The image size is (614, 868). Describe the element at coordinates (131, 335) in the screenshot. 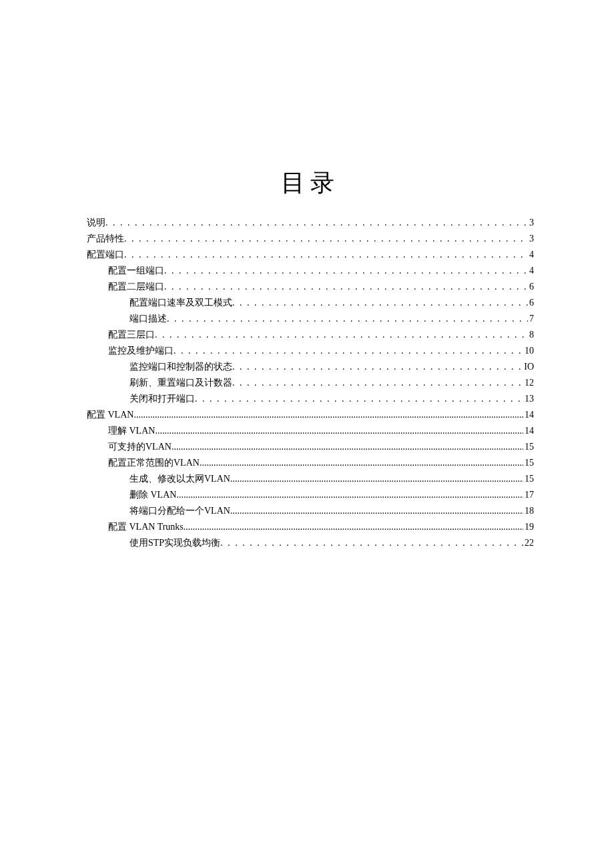

I see `toc-entry-label: 配置三层口` at that location.